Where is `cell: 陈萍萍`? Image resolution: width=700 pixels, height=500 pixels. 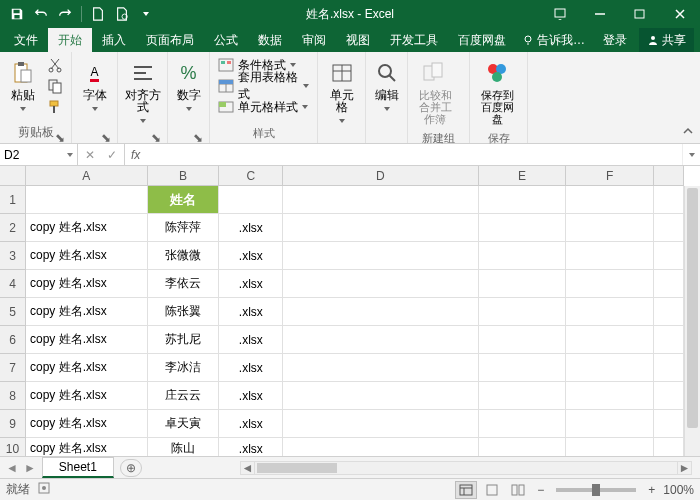
cell: 陈萍萍 is located at coordinates (184, 228).